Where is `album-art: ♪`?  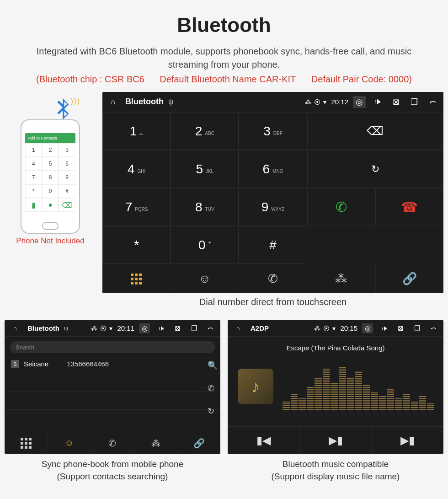 album-art: ♪ is located at coordinates (256, 386).